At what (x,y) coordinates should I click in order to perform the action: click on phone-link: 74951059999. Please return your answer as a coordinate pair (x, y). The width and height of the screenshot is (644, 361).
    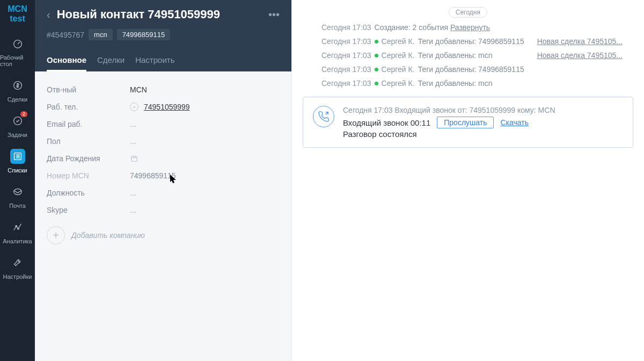
    Looking at the image, I should click on (167, 107).